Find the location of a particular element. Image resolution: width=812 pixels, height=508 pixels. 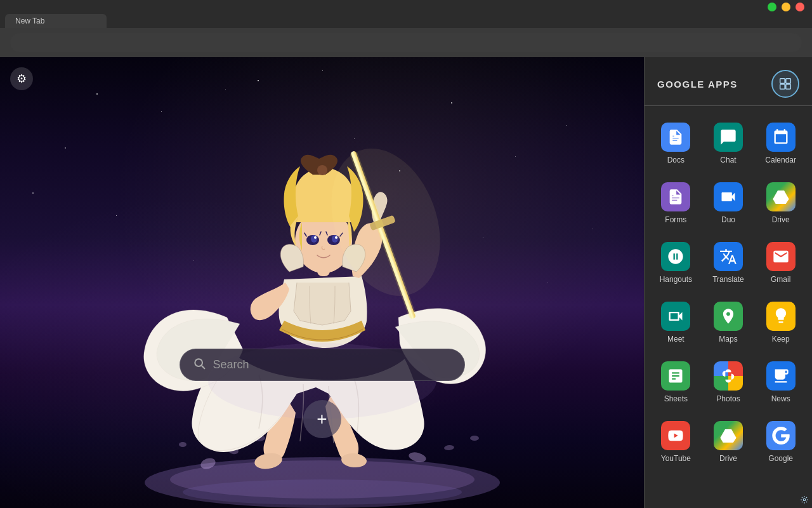

green-light is located at coordinates (772, 7).